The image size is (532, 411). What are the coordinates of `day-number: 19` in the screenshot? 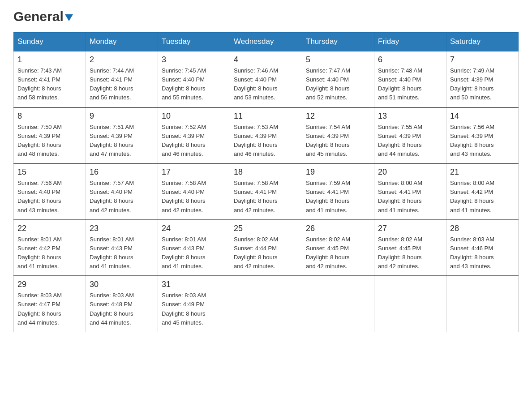 It's located at (338, 172).